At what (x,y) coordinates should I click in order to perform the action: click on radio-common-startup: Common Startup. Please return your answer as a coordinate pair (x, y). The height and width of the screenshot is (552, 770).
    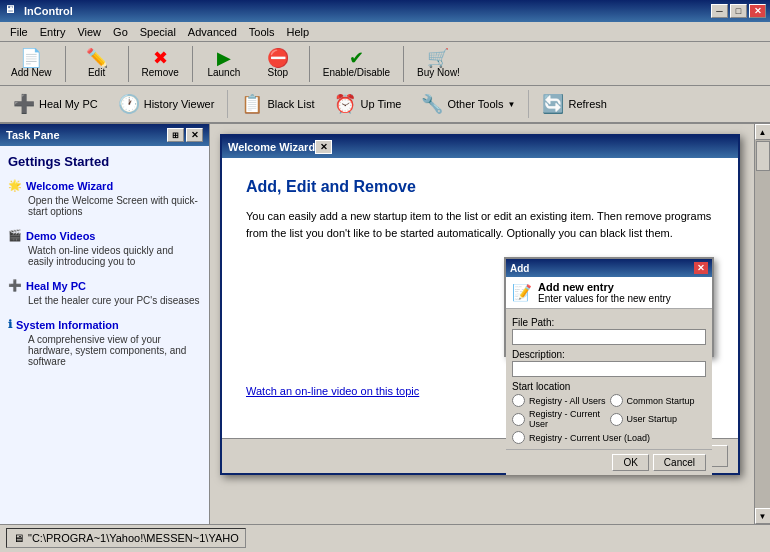
    Looking at the image, I should click on (658, 400).